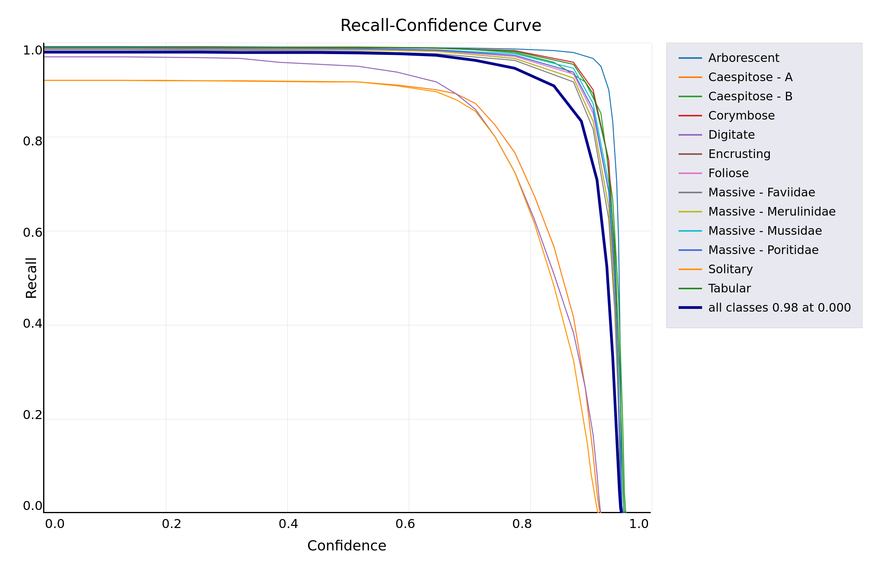 This screenshot has height=588, width=882. I want to click on legend-label-massive-faviidae: Massive - Faviidae, so click(762, 192).